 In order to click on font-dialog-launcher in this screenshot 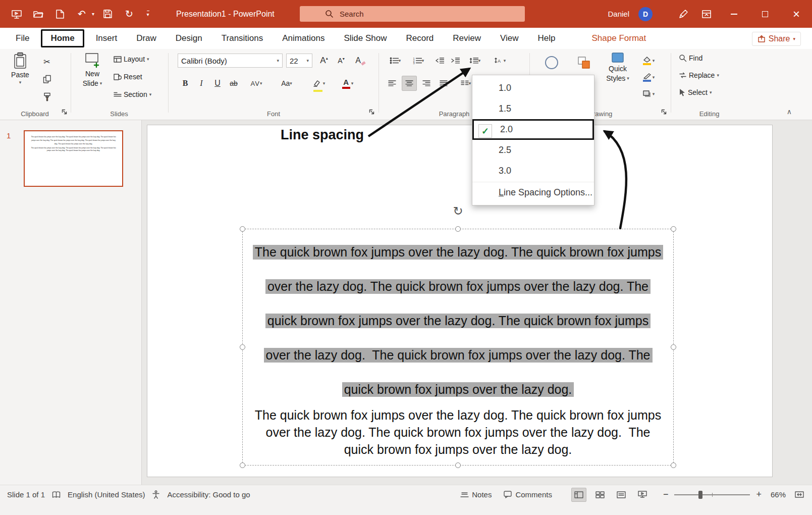, I will do `click(371, 112)`.